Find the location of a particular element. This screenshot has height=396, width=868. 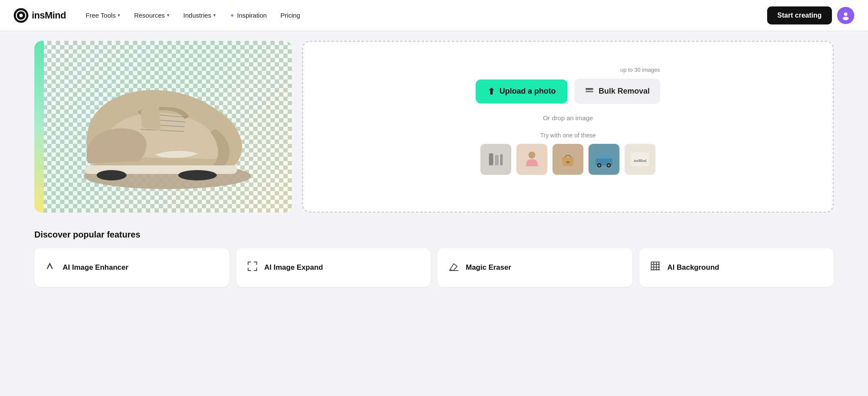

logo-text: insMind is located at coordinates (49, 15).